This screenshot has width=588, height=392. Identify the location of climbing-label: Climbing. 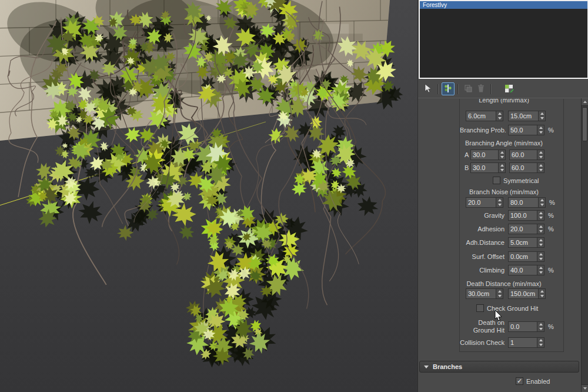
(482, 270).